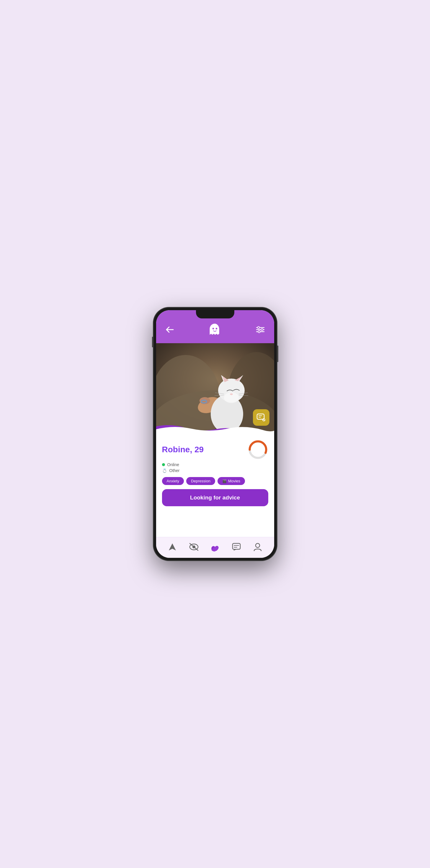 The height and width of the screenshot is (868, 430). I want to click on phone-frame: Robine, 29 Online 💍 Other, so click(215, 434).